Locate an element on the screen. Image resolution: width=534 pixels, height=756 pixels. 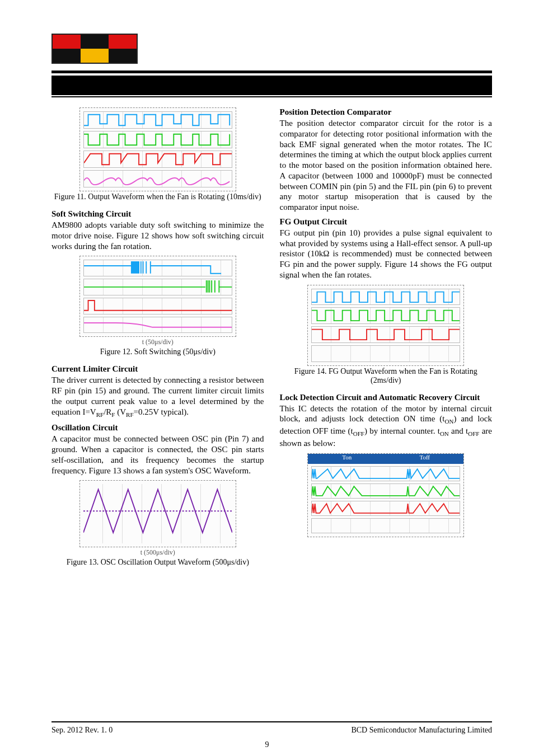
para-fg-output: FG output pin (pin 10) provides a pulse … is located at coordinates (386, 254).